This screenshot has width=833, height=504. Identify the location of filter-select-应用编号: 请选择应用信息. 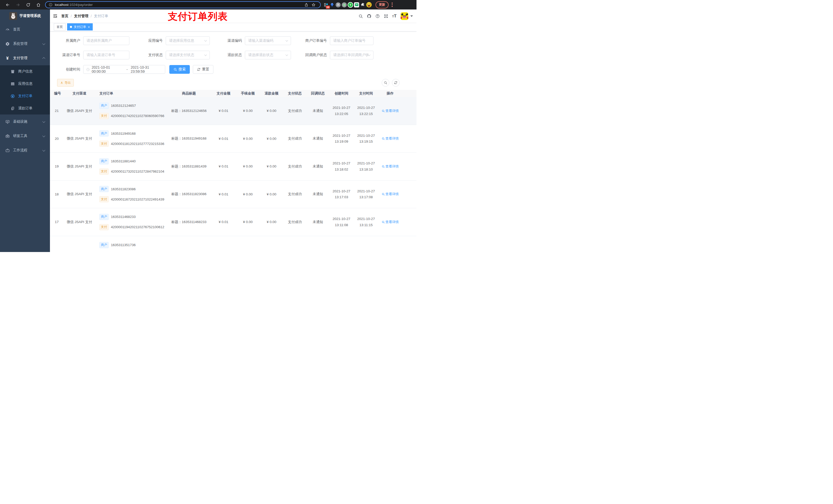
(188, 41).